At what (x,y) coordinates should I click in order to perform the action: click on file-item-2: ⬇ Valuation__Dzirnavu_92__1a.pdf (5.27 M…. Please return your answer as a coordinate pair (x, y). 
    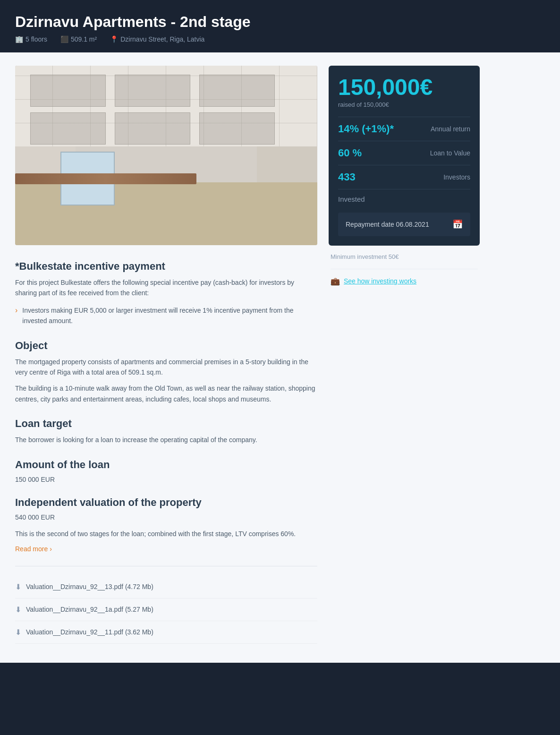
    Looking at the image, I should click on (166, 610).